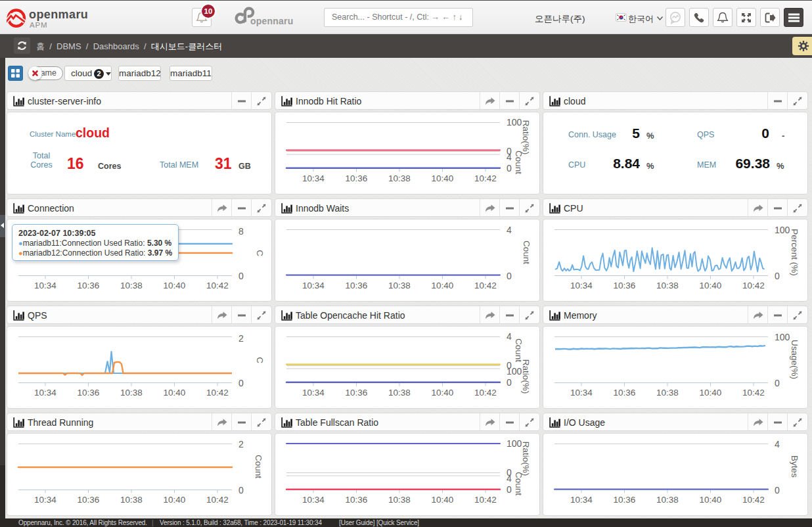  Describe the element at coordinates (795, 252) in the screenshot. I see `svg-text: Percent (%)` at that location.